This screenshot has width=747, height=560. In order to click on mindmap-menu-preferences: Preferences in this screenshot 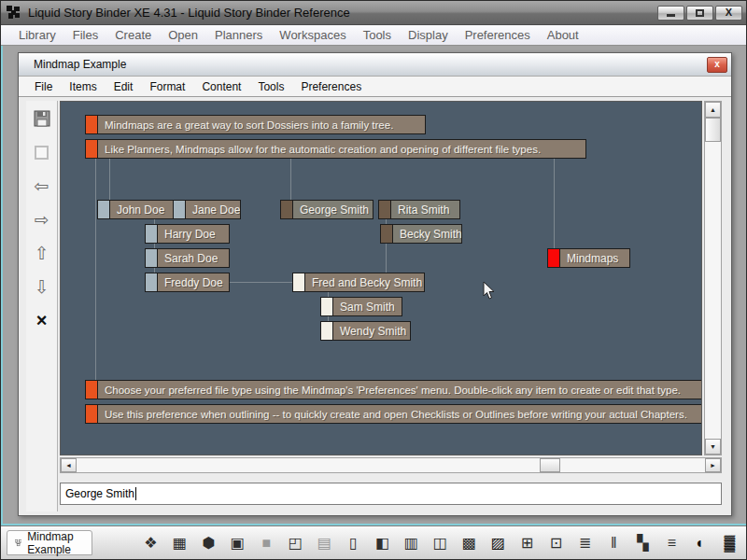, I will do `click(331, 87)`.